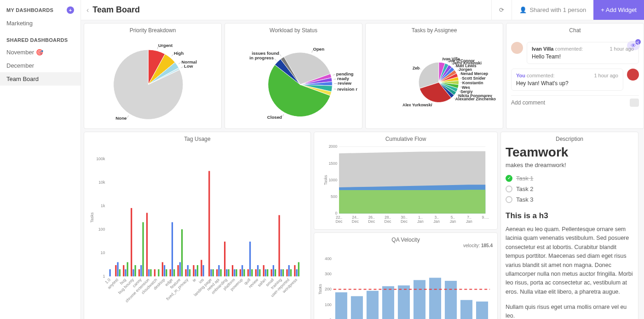 The height and width of the screenshot is (319, 644). Describe the element at coordinates (333, 163) in the screenshot. I see `svg-text: 1500` at that location.